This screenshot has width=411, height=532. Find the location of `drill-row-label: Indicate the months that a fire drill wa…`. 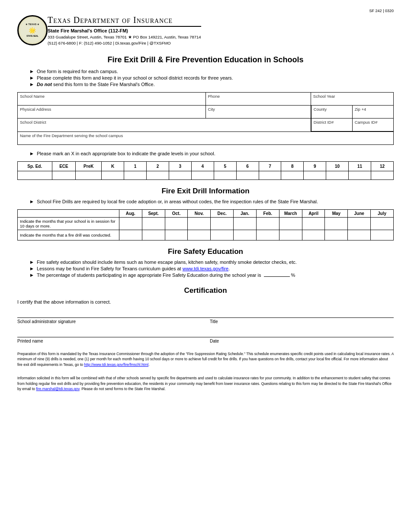

drill-row-label: Indicate the months that a fire drill wa… is located at coordinates (68, 235).